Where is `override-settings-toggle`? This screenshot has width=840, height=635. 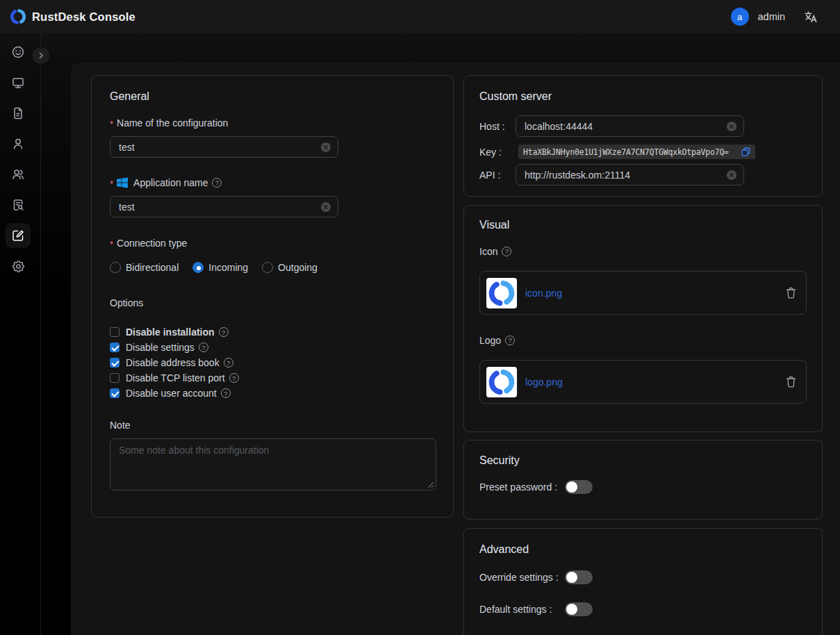
override-settings-toggle is located at coordinates (579, 577).